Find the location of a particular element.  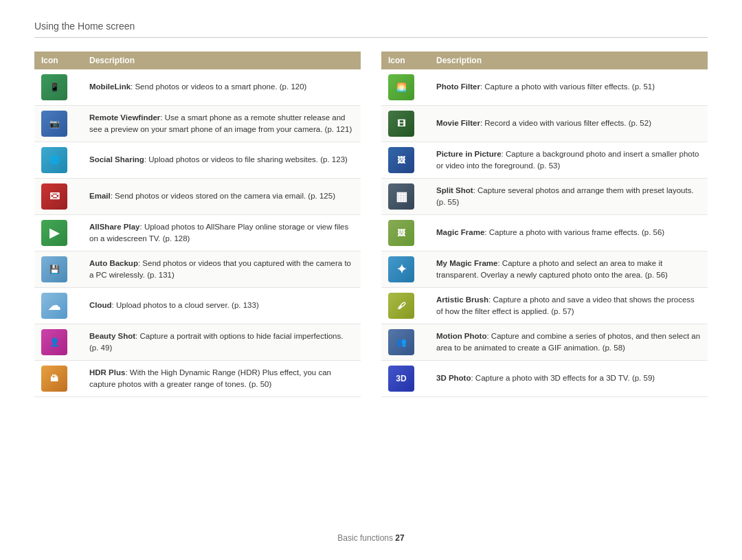

right-desc-cell: Split Shot: Capture several photos and a… is located at coordinates (569, 197).